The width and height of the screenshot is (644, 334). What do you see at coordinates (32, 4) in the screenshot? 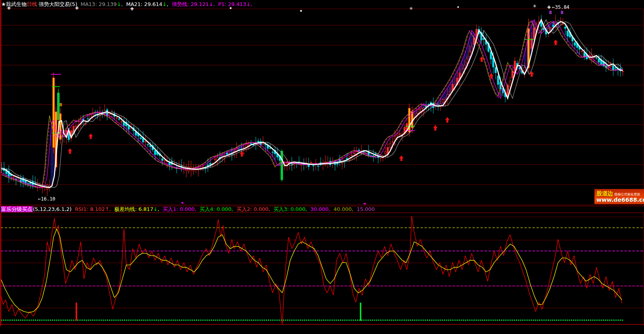
I see `period-label: 日线` at bounding box center [32, 4].